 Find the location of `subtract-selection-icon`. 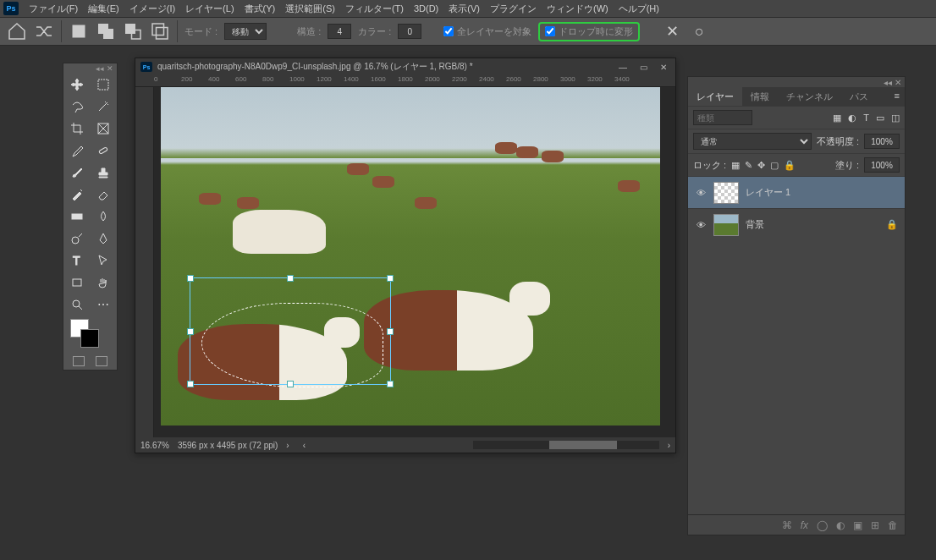

subtract-selection-icon is located at coordinates (133, 31).